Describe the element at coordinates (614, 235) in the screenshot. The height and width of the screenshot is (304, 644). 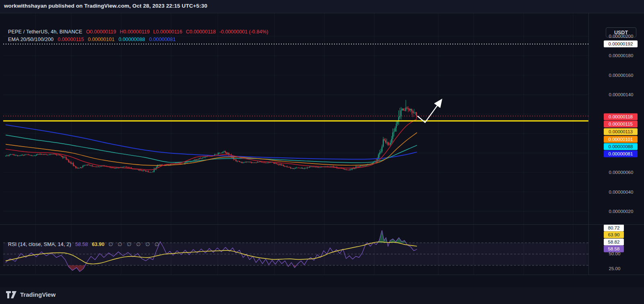
I see `rsi-axis-badge: 63.90` at that location.